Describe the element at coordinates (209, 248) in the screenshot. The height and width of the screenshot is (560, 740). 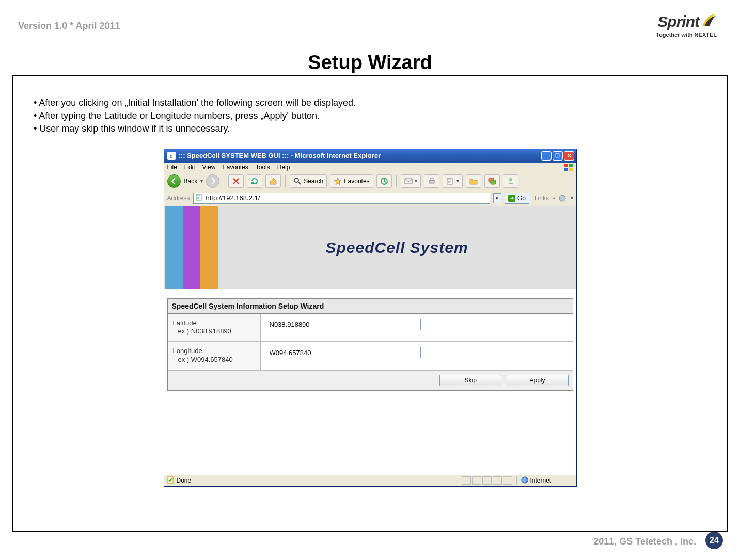
I see `stripe-orange` at that location.